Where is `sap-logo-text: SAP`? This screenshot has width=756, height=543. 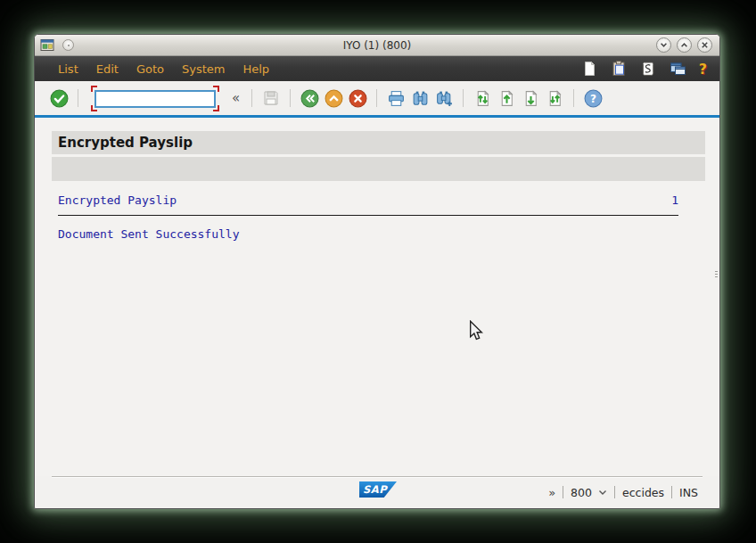
sap-logo-text: SAP is located at coordinates (374, 490).